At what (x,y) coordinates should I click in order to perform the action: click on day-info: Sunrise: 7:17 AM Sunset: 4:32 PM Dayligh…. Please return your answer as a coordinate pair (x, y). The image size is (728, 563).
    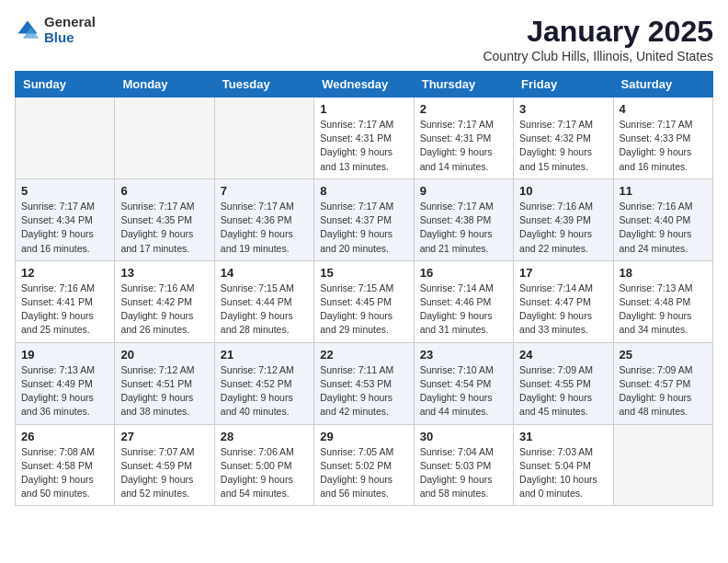
    Looking at the image, I should click on (563, 145).